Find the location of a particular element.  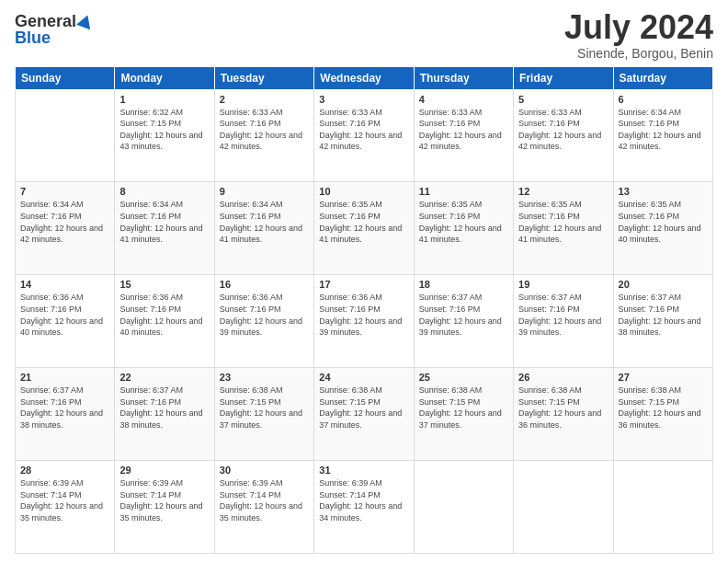

day-number: 15 is located at coordinates (164, 284).